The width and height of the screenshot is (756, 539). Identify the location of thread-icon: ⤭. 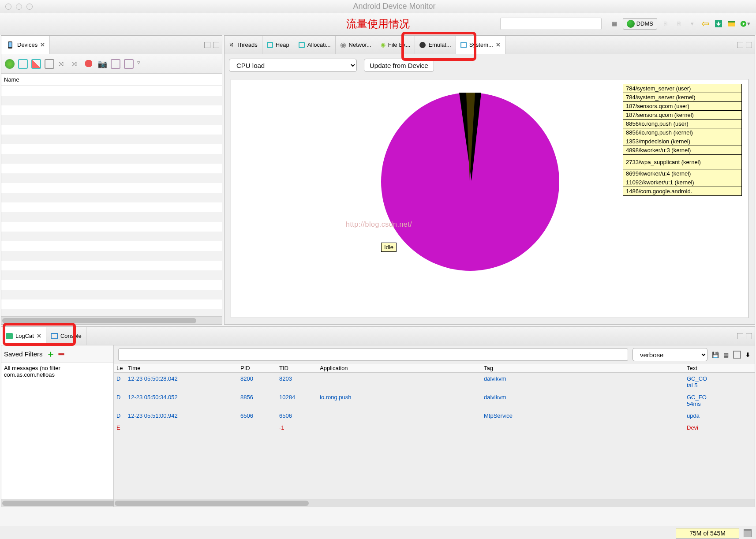
(63, 64).